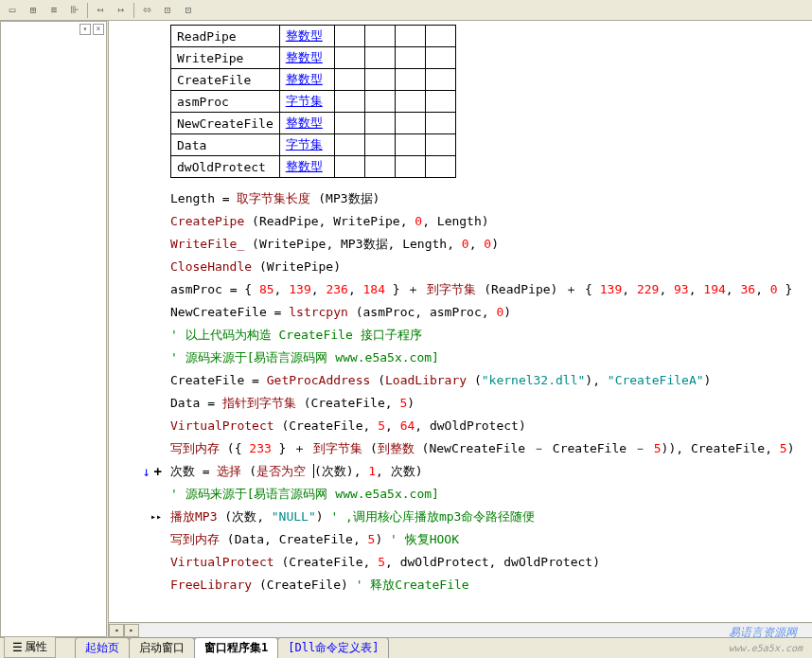  I want to click on tb-icon-6: ↦, so click(121, 10).